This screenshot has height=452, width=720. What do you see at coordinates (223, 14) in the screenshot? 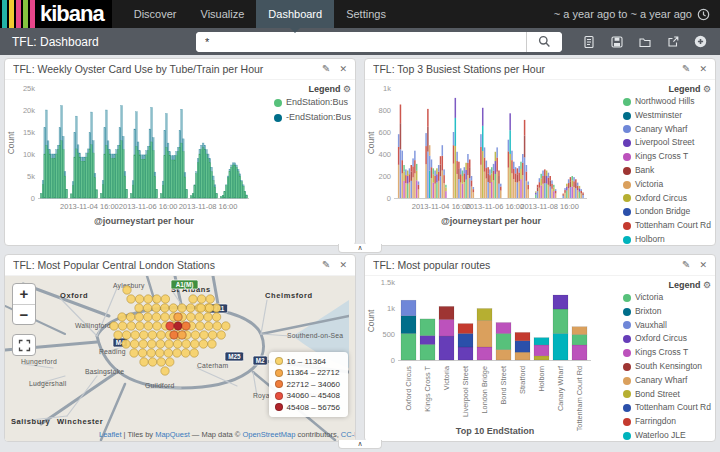
I see `nav-item-visualize: Visualize` at bounding box center [223, 14].